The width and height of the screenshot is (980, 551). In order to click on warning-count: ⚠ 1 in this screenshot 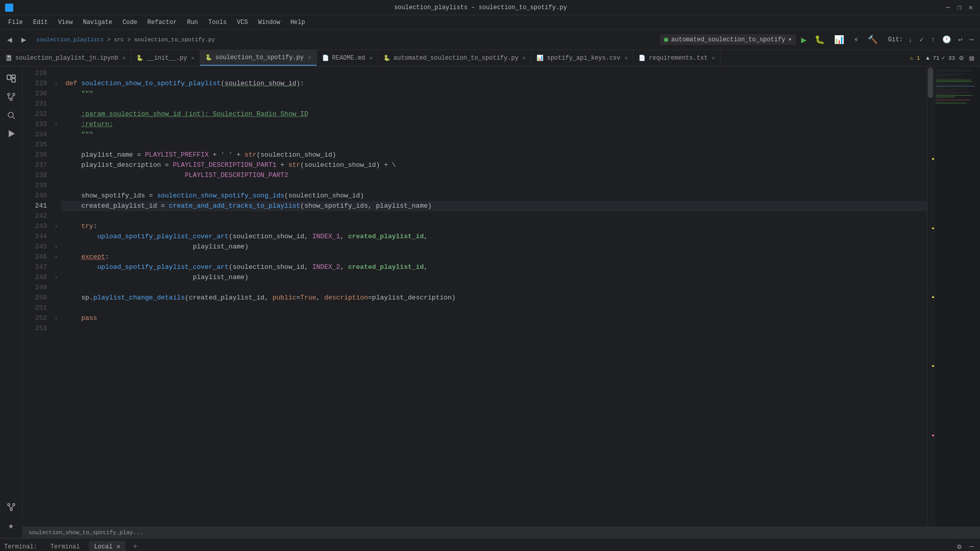, I will do `click(915, 58)`.